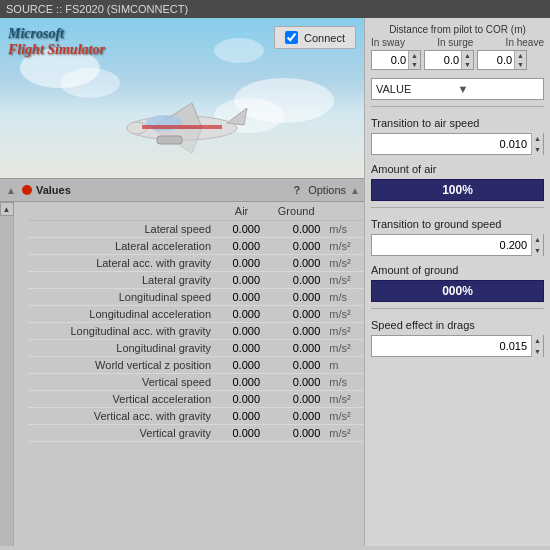  What do you see at coordinates (468, 56) in the screenshot?
I see `surge-up: ▲` at bounding box center [468, 56].